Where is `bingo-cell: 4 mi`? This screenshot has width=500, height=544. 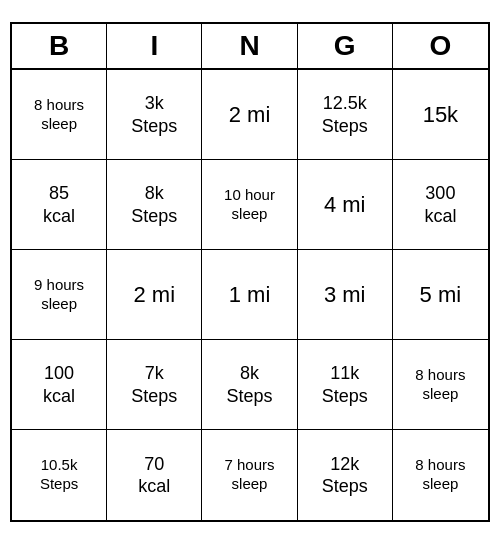 bingo-cell: 4 mi is located at coordinates (346, 205).